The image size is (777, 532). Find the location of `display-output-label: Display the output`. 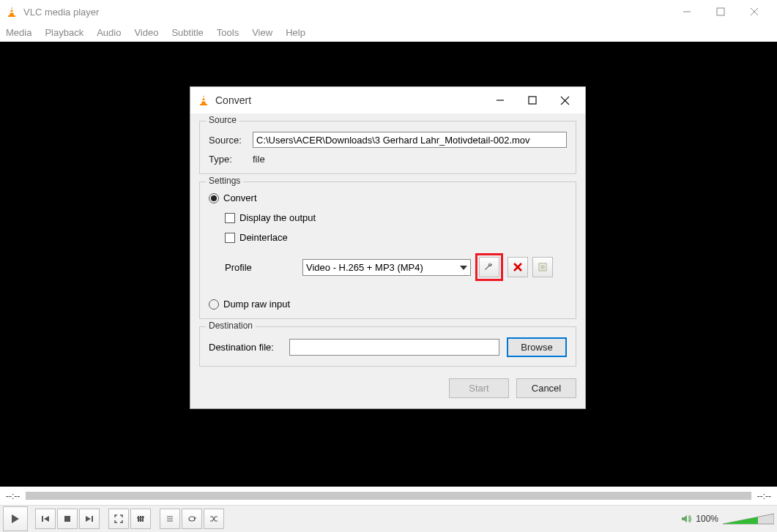

display-output-label: Display the output is located at coordinates (278, 218).